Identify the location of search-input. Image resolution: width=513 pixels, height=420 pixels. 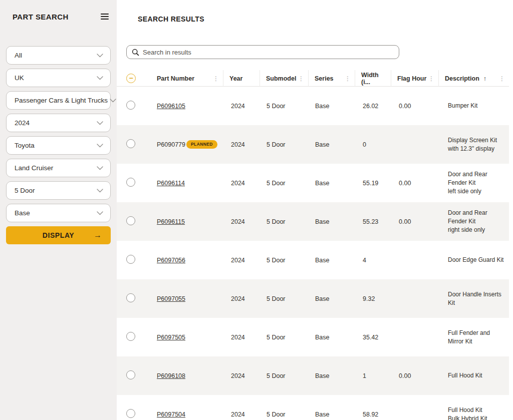
(269, 52).